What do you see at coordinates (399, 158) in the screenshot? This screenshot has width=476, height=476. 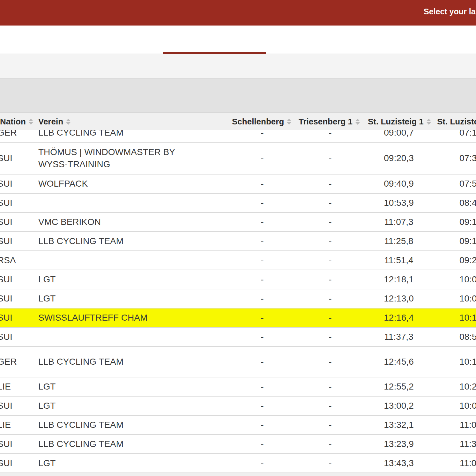 I see `cell-st-luzisteig-1: 09:20,3` at bounding box center [399, 158].